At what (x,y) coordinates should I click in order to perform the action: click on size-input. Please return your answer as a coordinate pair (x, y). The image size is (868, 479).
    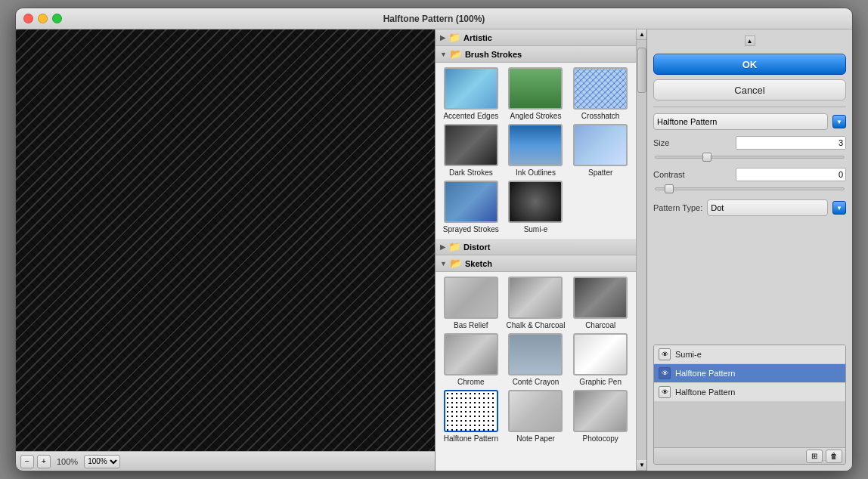
    Looking at the image, I should click on (791, 143).